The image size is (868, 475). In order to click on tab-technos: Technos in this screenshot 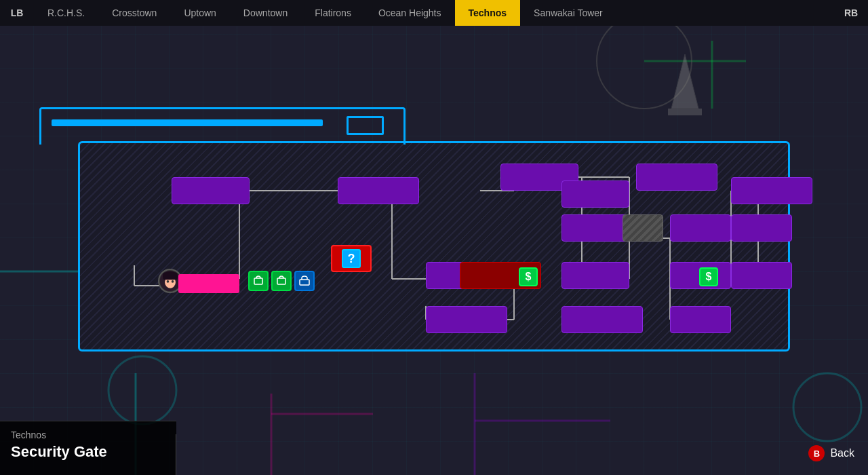, I will do `click(488, 13)`.